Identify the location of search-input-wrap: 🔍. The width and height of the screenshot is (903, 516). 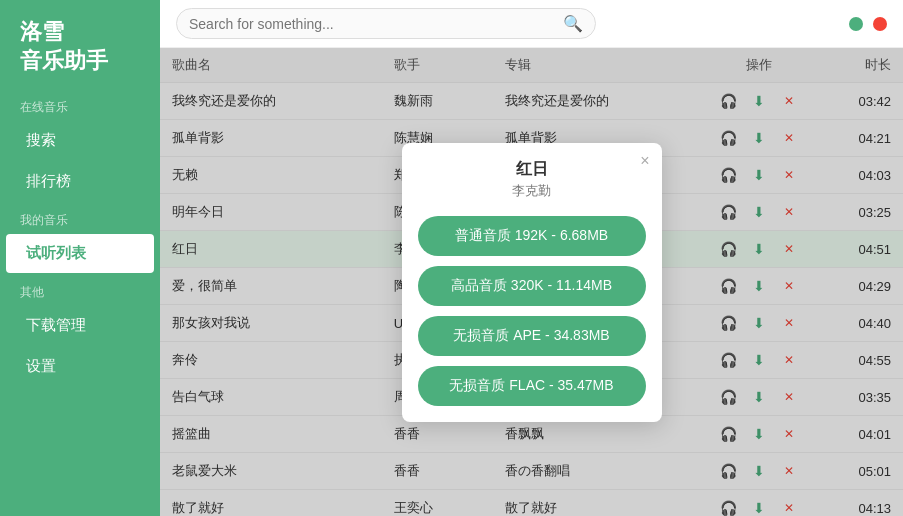
(386, 24).